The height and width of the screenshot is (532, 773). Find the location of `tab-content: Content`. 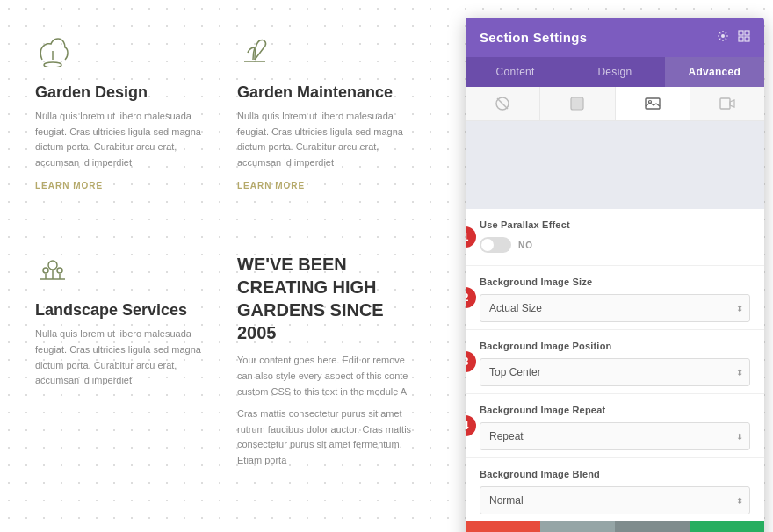

tab-content: Content is located at coordinates (515, 72).